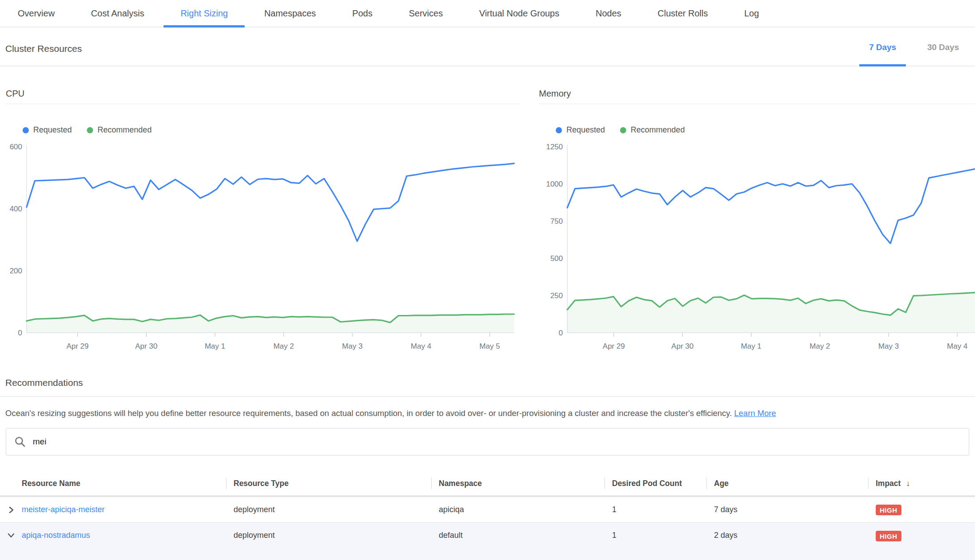 The width and height of the screenshot is (975, 560). What do you see at coordinates (787, 535) in the screenshot?
I see `age-cell: 2 days` at bounding box center [787, 535].